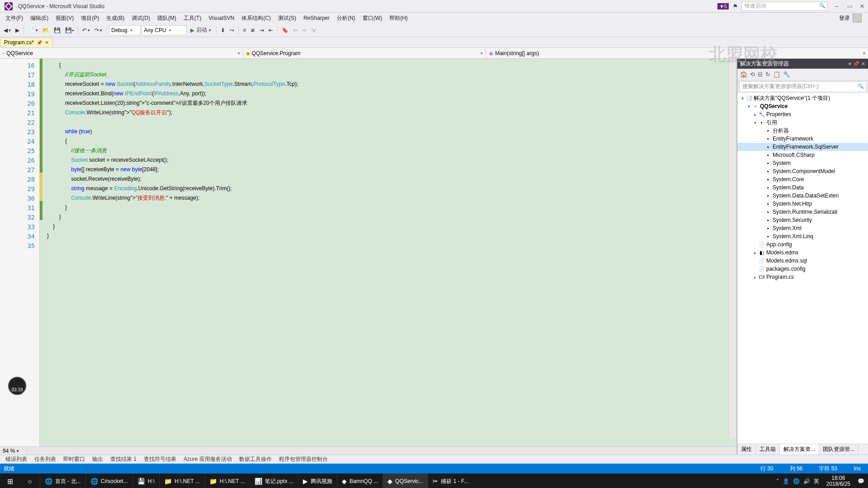 Image resolution: width=868 pixels, height=488 pixels. I want to click on bookmark-icon: 🔖, so click(285, 30).